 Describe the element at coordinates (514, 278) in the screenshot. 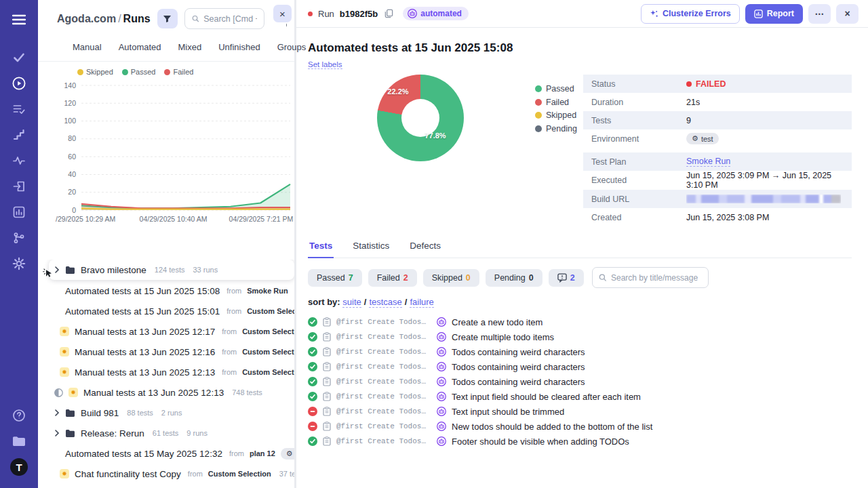

I see `filter-chip-pending: Pending 0` at that location.